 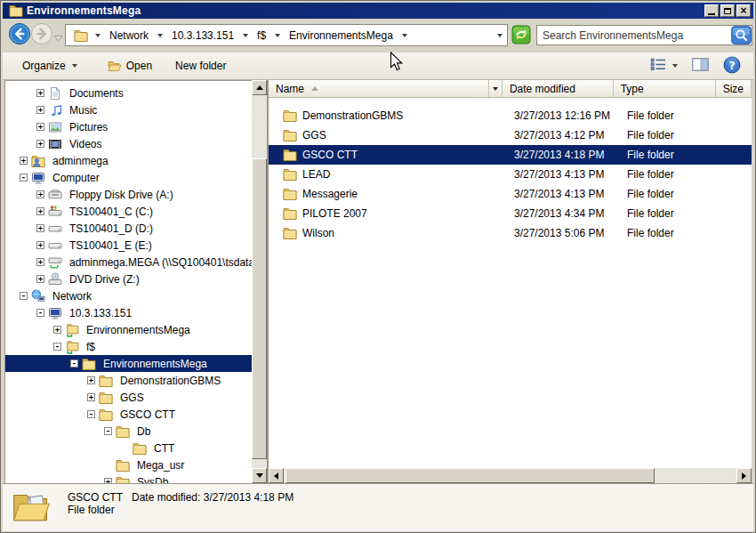 I want to click on file-row-lead: LEAD 3/27/2013 4:13 PM File folder, so click(x=511, y=174).